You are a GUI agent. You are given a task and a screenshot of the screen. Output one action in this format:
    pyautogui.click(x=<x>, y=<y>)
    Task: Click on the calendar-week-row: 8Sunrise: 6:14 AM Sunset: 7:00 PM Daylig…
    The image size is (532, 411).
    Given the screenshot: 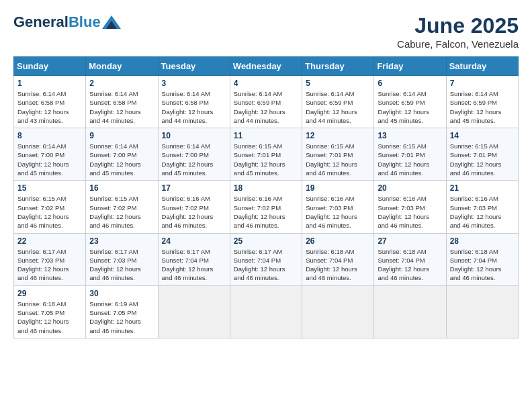 What is the action you would take?
    pyautogui.click(x=266, y=154)
    